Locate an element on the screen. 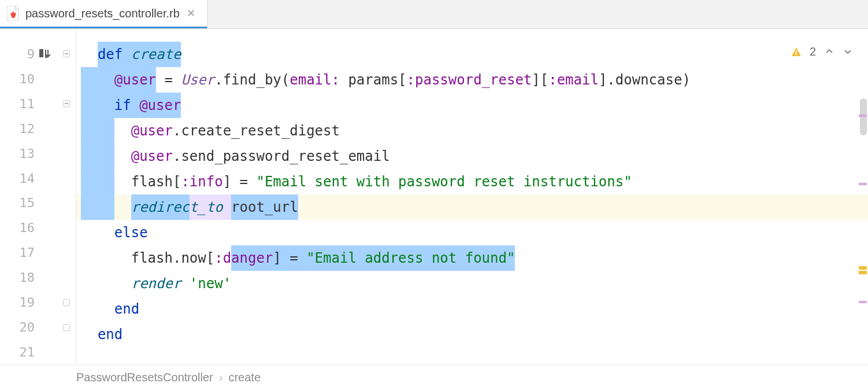 This screenshot has width=868, height=390. line-number: 20 is located at coordinates (23, 328).